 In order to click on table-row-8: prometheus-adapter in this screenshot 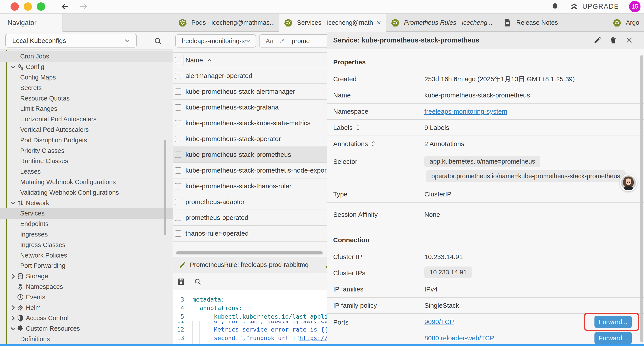, I will do `click(250, 202)`.